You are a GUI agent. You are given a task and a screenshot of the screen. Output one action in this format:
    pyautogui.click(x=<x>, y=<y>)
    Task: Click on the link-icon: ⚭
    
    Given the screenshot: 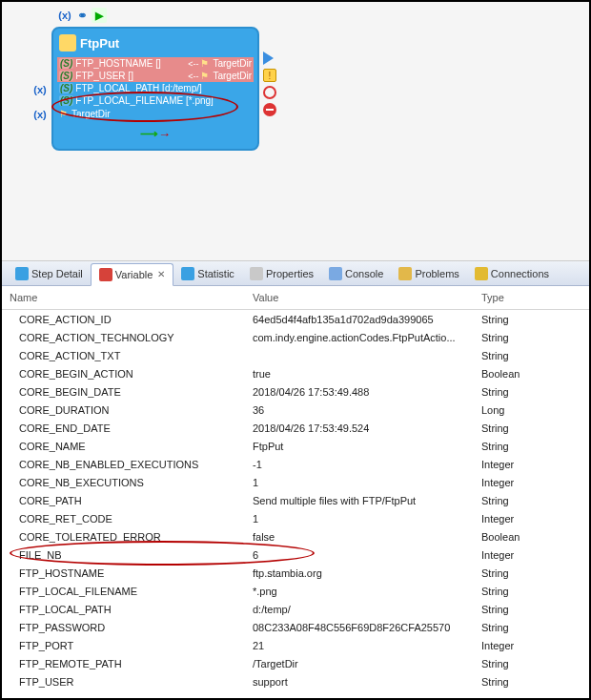 What is the action you would take?
    pyautogui.click(x=82, y=15)
    